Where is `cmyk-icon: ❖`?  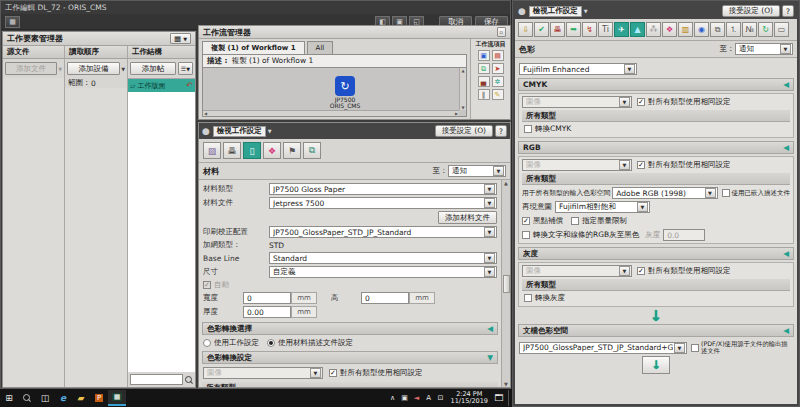 cmyk-icon: ❖ is located at coordinates (670, 30).